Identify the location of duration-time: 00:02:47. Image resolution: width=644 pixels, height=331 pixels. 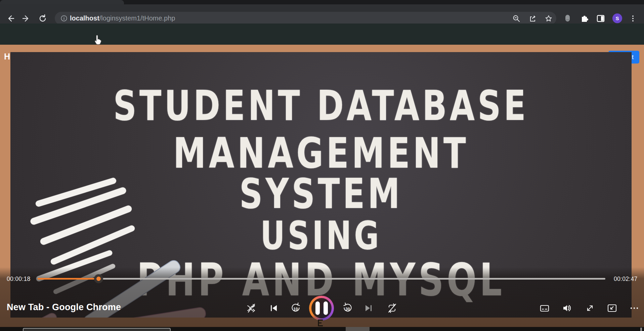
(626, 279).